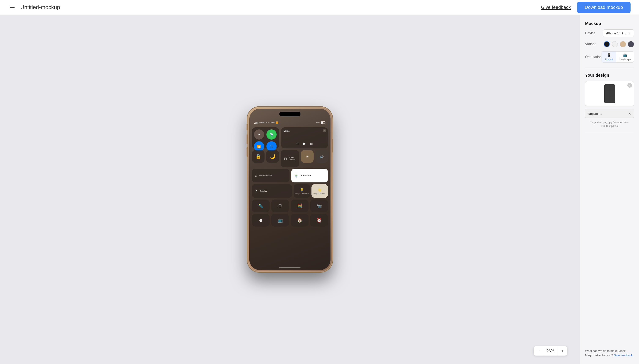  Describe the element at coordinates (290, 191) in the screenshot. I see `cc-row-gezellig: 🕯 Gezellig 💡 Livingro... Hanglamp 🌟` at that location.